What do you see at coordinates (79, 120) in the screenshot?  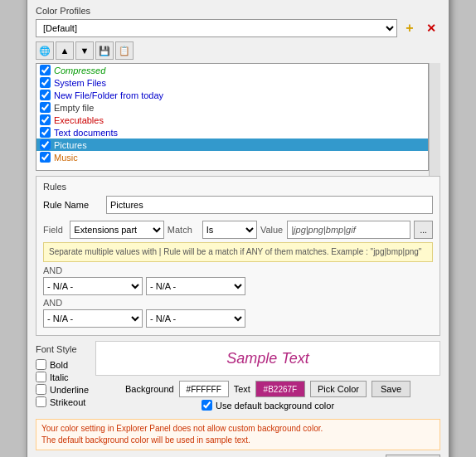 I see `executables-label: Executables` at bounding box center [79, 120].